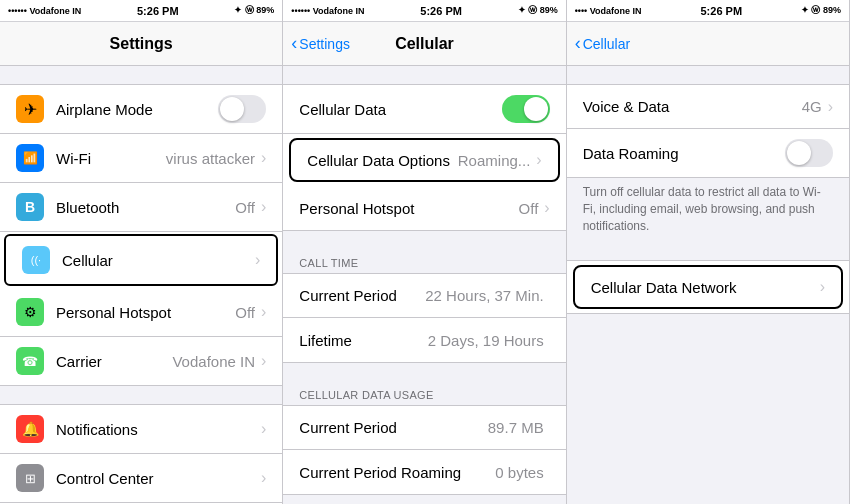 This screenshot has width=850, height=504. Describe the element at coordinates (146, 208) in the screenshot. I see `bluetooth-label: Bluetooth` at that location.